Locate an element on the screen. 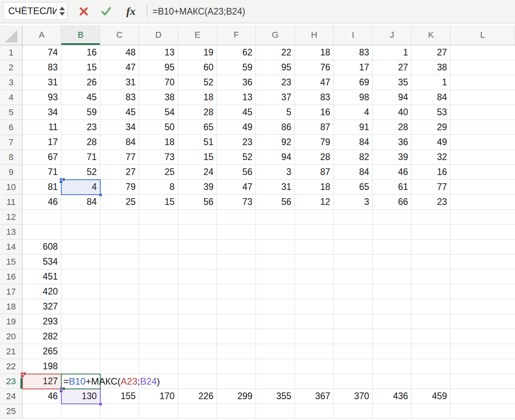 The image size is (515, 420). column-header-l: L is located at coordinates (483, 35).